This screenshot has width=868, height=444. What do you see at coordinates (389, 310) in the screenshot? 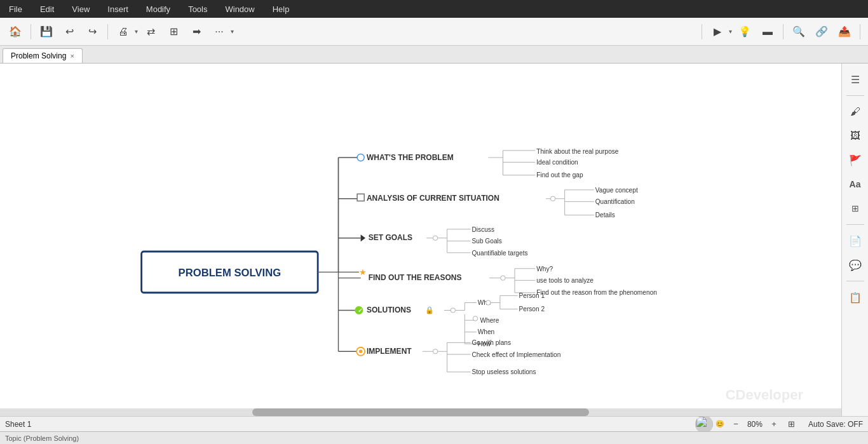
I see `svg-text: SOLUTIONS` at bounding box center [389, 310].